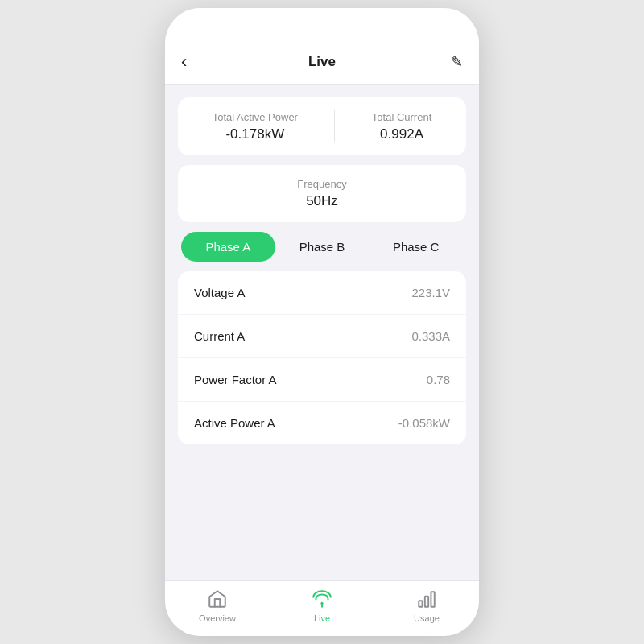 The image size is (644, 644). What do you see at coordinates (322, 26) in the screenshot?
I see `status-bar` at bounding box center [322, 26].